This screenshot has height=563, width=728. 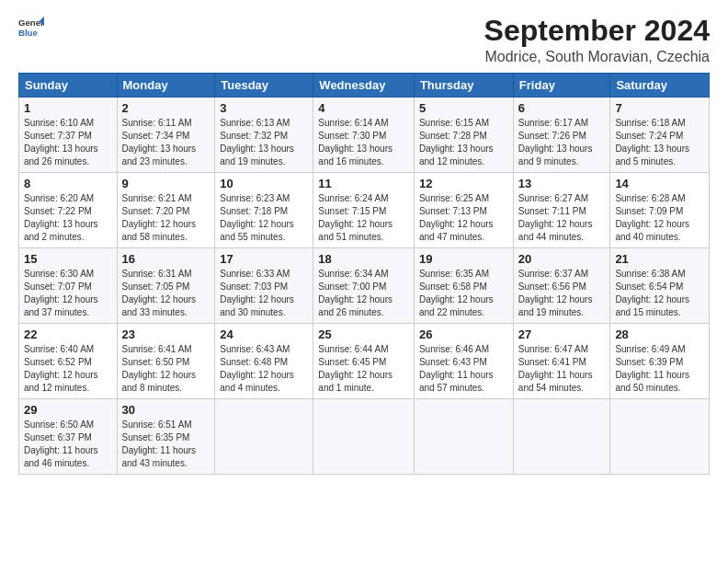 I want to click on logo: General Blue, so click(x=31, y=28).